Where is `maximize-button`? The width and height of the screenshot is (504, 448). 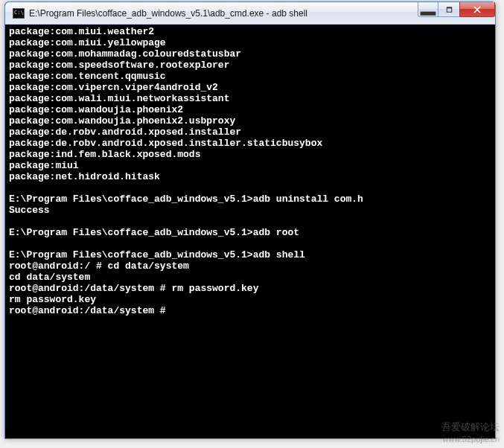 maximize-button is located at coordinates (449, 10).